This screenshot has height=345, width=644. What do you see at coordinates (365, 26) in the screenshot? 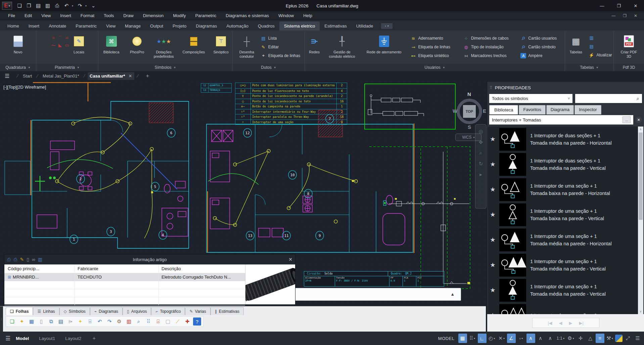
I see `ribbon-tab-utilidade: Utilidade` at bounding box center [365, 26].